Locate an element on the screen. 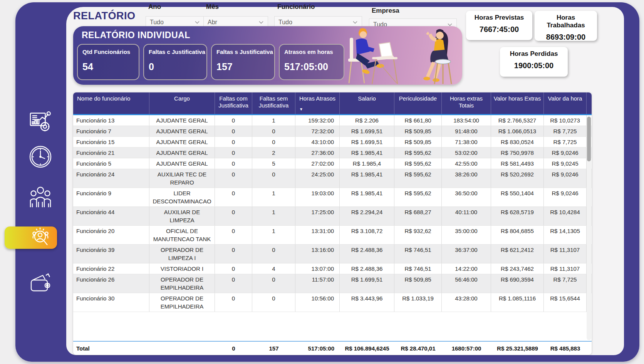 This screenshot has width=644, height=364. table-cell: Funcionário 21 is located at coordinates (111, 153).